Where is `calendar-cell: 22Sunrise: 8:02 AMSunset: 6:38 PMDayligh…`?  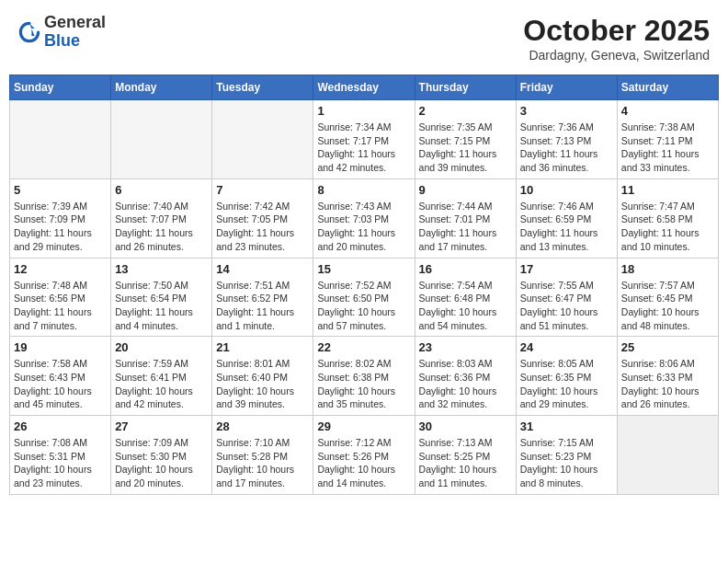 calendar-cell: 22Sunrise: 8:02 AMSunset: 6:38 PMDayligh… is located at coordinates (364, 376).